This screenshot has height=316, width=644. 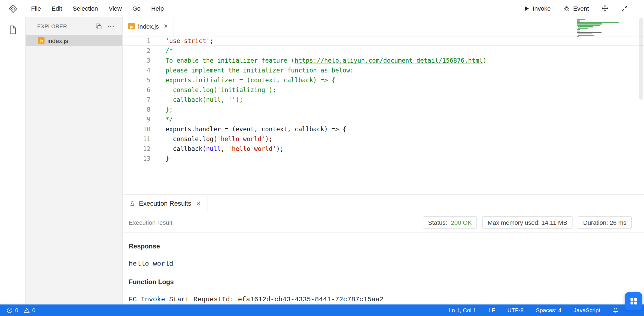 I want to click on line-number: 1, so click(x=136, y=41).